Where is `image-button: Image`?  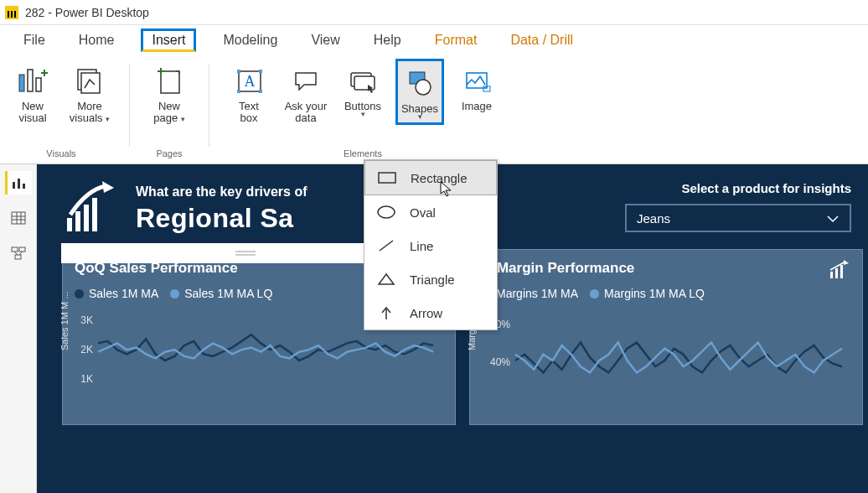
image-button: Image is located at coordinates (477, 92).